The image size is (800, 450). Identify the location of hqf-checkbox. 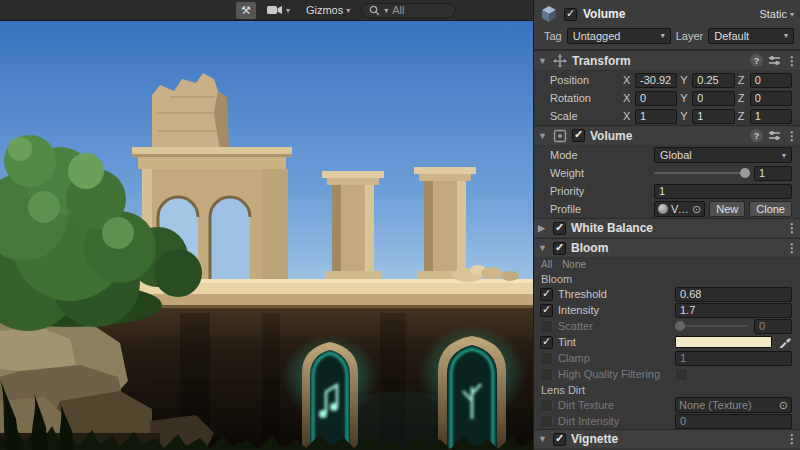
(682, 374).